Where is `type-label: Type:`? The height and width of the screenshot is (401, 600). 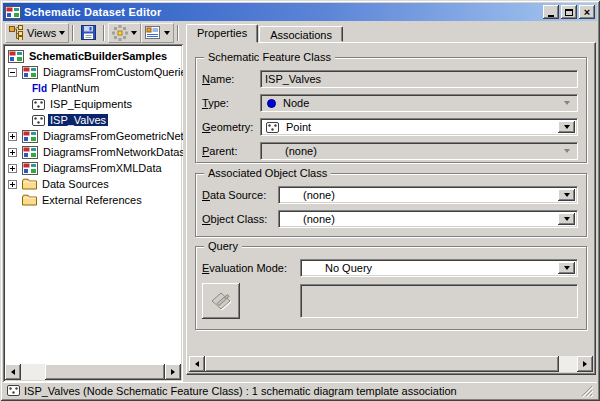
type-label: Type: is located at coordinates (231, 103).